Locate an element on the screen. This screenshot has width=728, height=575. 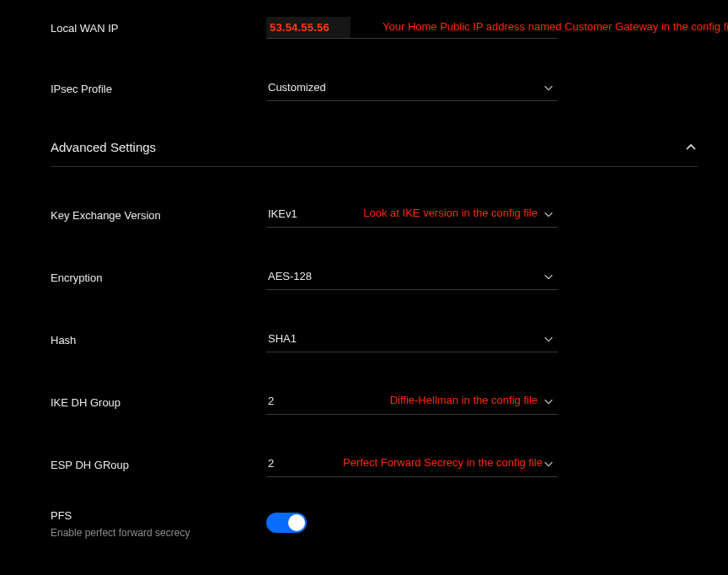
ike-dh-note: Diffie-Hellman in the config file is located at coordinates (463, 400).